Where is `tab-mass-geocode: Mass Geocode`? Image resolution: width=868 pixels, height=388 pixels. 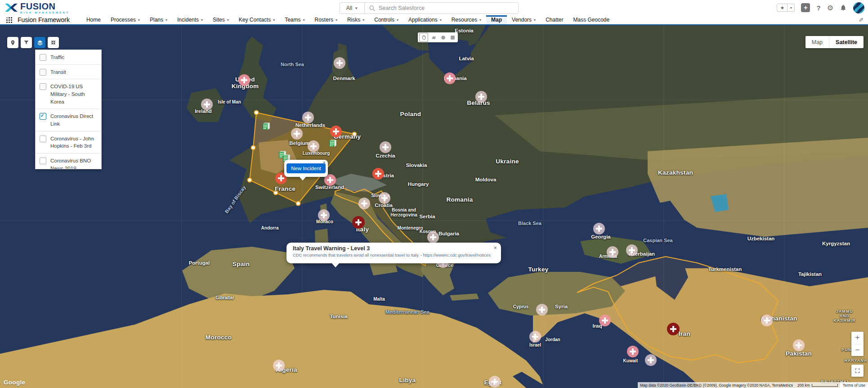 tab-mass-geocode: Mass Geocode is located at coordinates (591, 20).